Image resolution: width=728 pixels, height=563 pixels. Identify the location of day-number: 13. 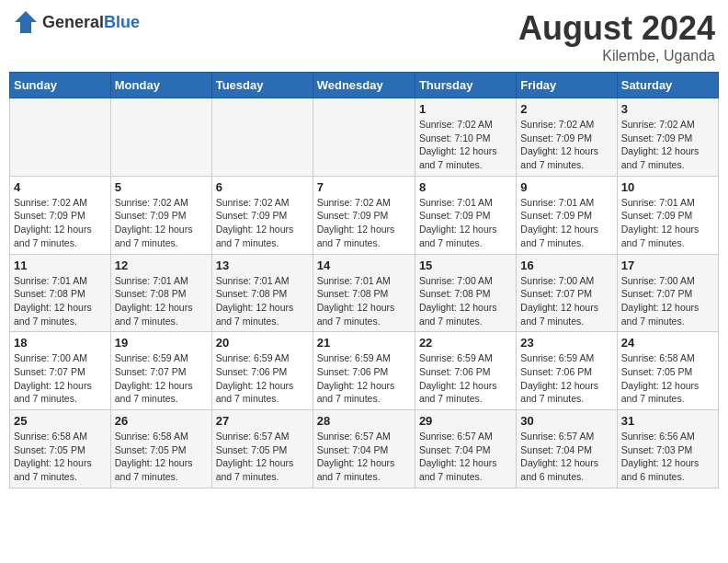
(263, 265).